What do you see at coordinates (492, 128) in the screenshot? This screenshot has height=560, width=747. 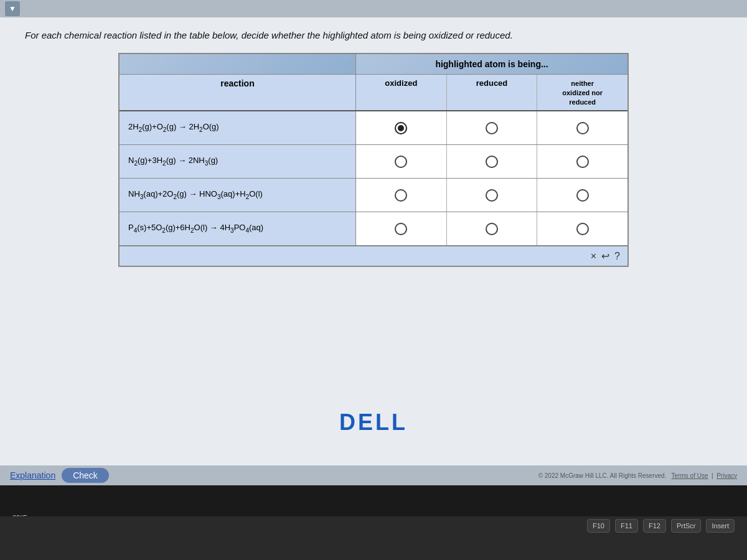 I see `row1-options` at bounding box center [492, 128].